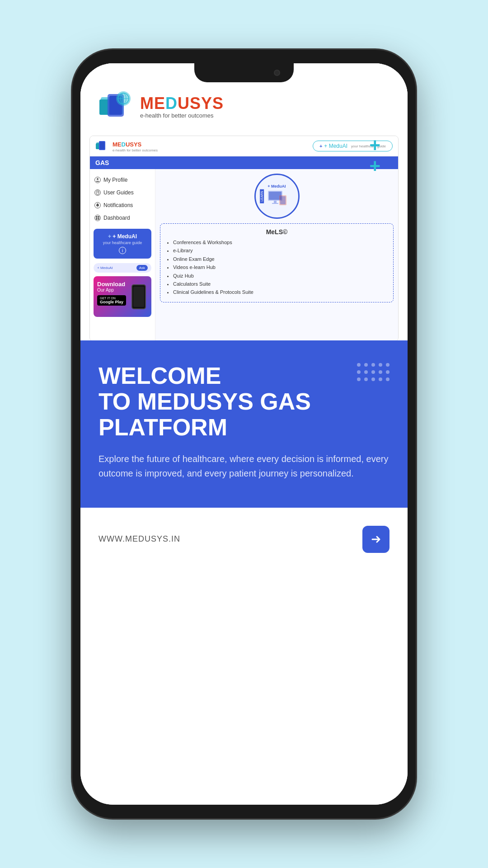  Describe the element at coordinates (281, 259) in the screenshot. I see `list-item: Online Exam Edge` at that location.